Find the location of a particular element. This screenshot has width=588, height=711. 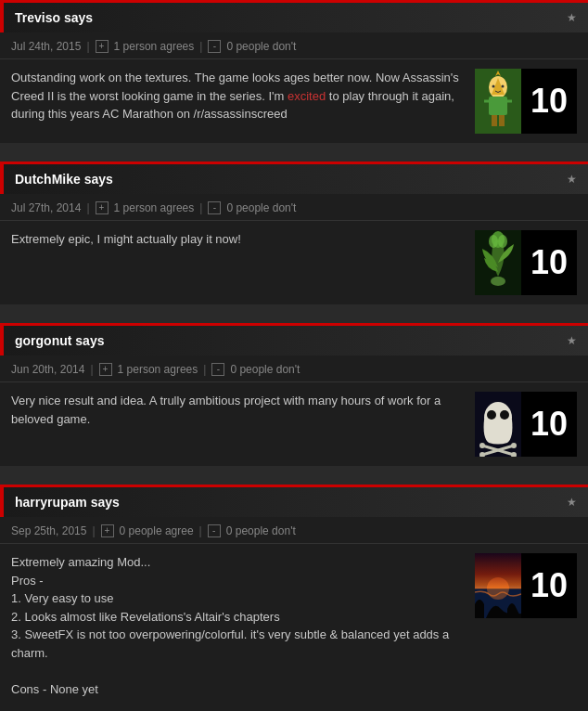

review-text-treviso: Outstanding work on the textures. The ga… is located at coordinates (238, 97).